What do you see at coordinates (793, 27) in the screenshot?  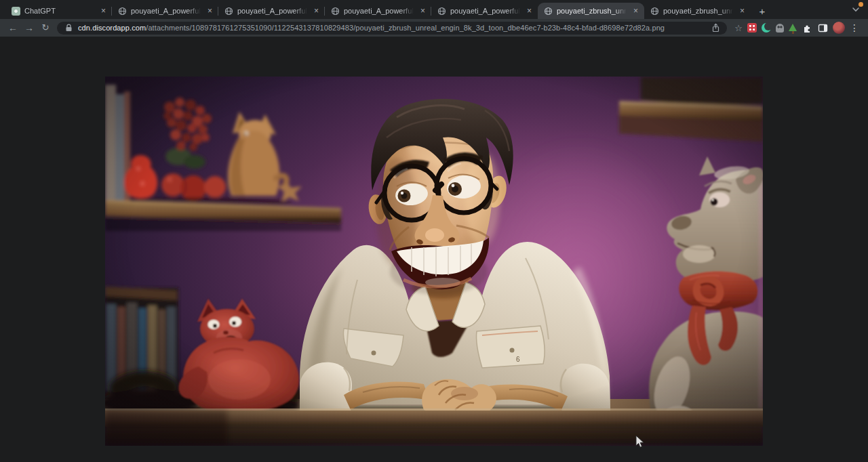 I see `extension-tree-icon` at bounding box center [793, 27].